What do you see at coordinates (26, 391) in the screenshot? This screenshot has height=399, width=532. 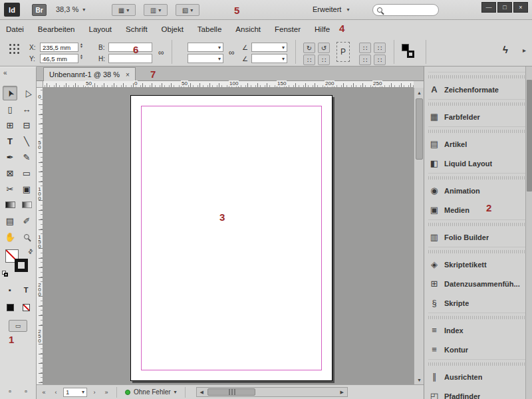 I see `screen-mode-preview-button: ▫` at bounding box center [26, 391].